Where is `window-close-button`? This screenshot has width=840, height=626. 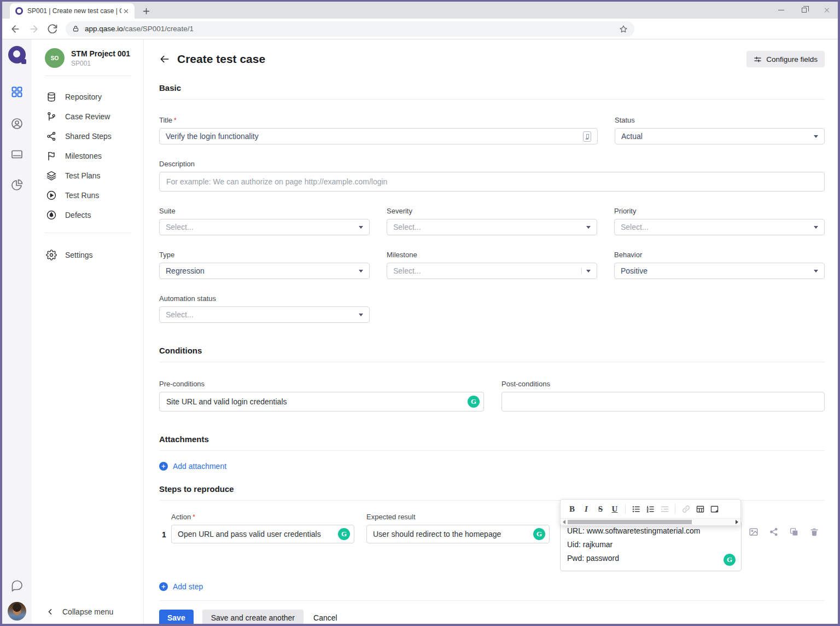 window-close-button is located at coordinates (827, 10).